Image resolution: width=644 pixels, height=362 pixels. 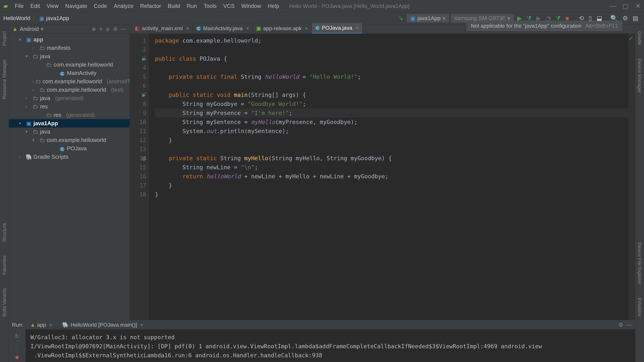 What do you see at coordinates (4, 265) in the screenshot?
I see `tool-favorites: Favorites` at bounding box center [4, 265].